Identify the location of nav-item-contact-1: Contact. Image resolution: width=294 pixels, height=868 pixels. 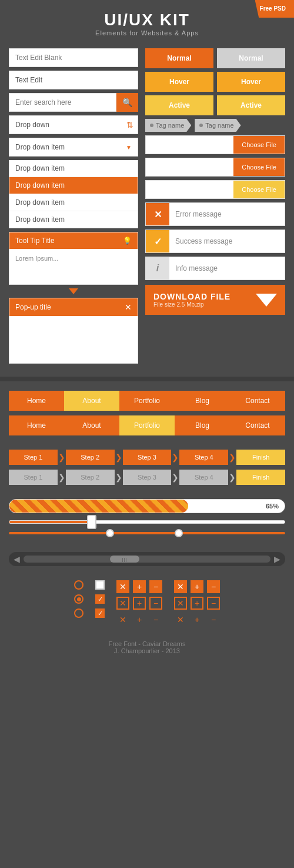
(258, 401).